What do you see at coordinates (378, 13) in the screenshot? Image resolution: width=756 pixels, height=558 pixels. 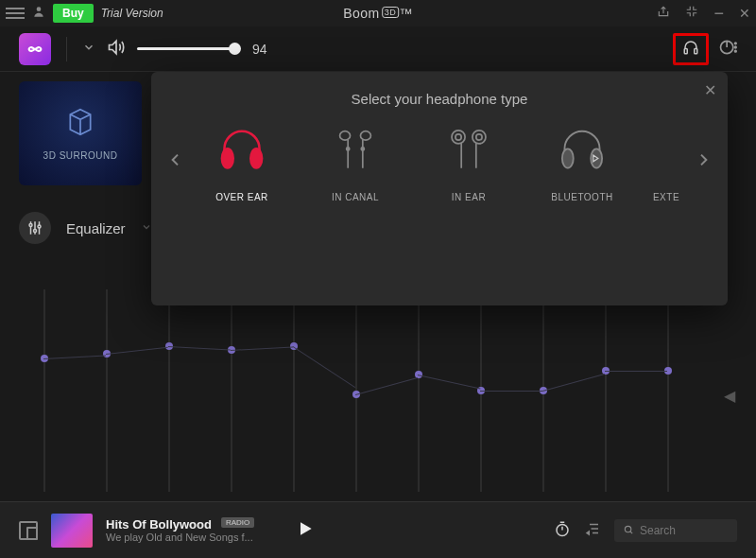 I see `app-title: Boom3D™` at bounding box center [378, 13].